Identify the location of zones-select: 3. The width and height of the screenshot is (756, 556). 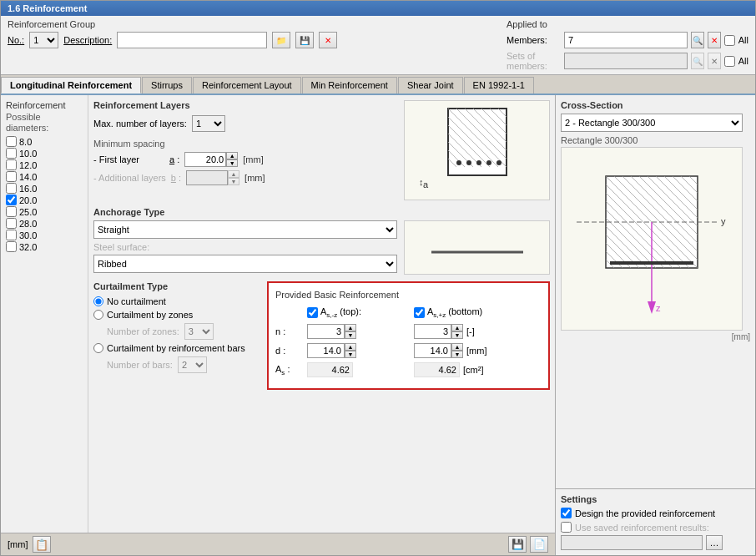
(199, 331).